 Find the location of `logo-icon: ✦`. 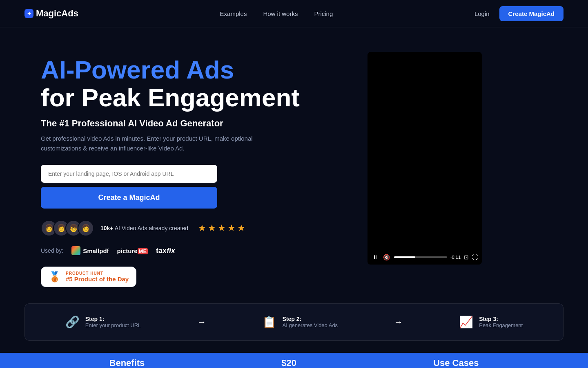

logo-icon: ✦ is located at coordinates (29, 13).